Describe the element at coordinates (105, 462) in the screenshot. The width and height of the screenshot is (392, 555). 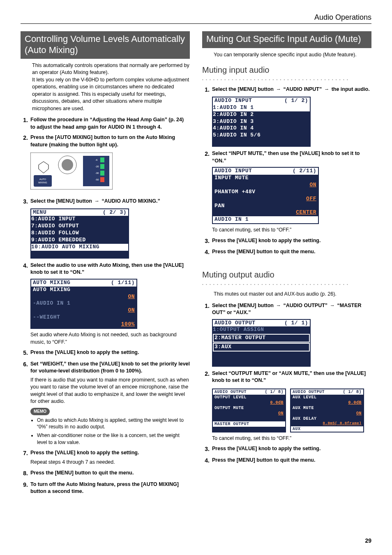
I see `step-7-note: Repeat steps 4 through 7 as needed.` at that location.